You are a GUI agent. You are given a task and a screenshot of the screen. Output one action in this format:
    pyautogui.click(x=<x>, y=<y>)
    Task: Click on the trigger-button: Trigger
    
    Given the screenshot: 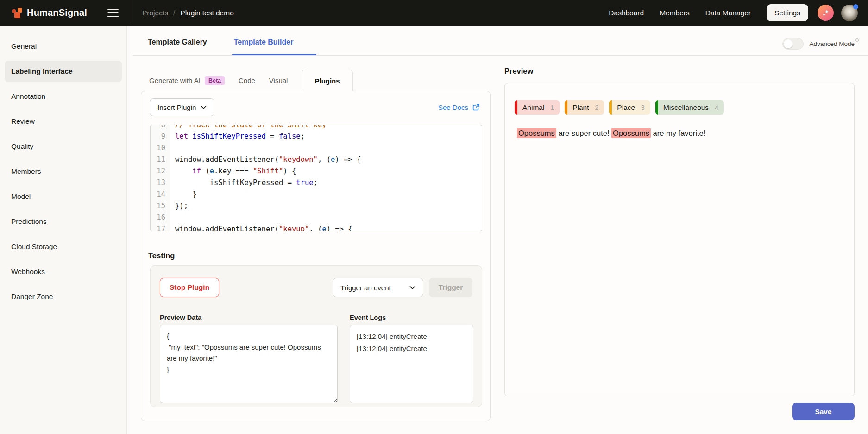 What is the action you would take?
    pyautogui.click(x=451, y=287)
    